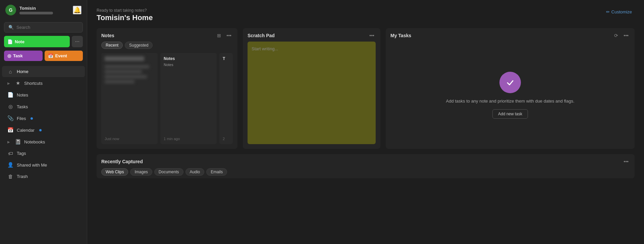  Describe the element at coordinates (510, 82) in the screenshot. I see `tasks-circle-icon` at that location.